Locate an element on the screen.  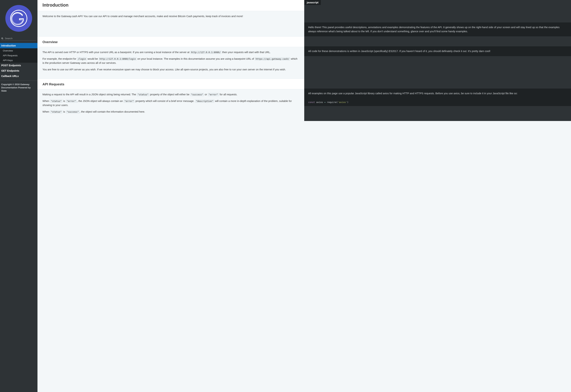
lang-tab-javascript: javascript is located at coordinates (313, 2).